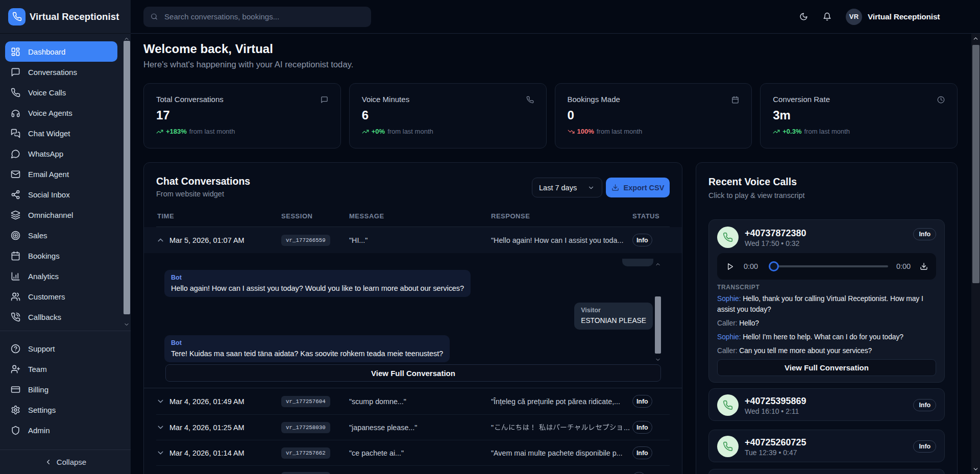 Image resolution: width=980 pixels, height=474 pixels. What do you see at coordinates (365, 132) in the screenshot?
I see `trending-up-icon` at bounding box center [365, 132].